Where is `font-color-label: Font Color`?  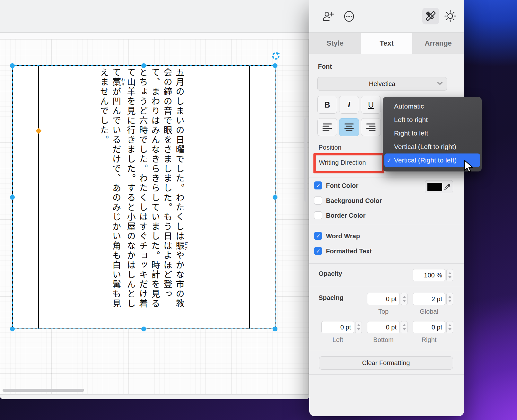 font-color-label: Font Color is located at coordinates (342, 186).